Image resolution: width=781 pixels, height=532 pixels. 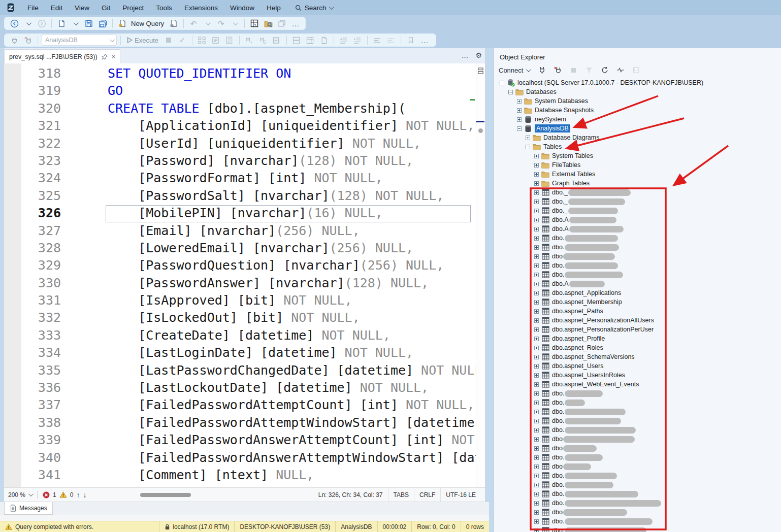 I want to click on refresh-icon, so click(x=605, y=70).